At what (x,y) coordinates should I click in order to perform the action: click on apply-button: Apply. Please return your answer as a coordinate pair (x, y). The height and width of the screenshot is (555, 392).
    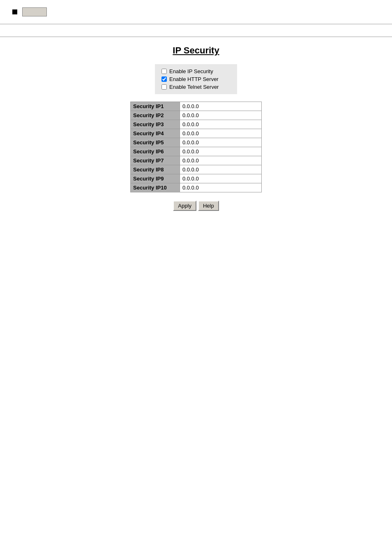
    Looking at the image, I should click on (185, 206).